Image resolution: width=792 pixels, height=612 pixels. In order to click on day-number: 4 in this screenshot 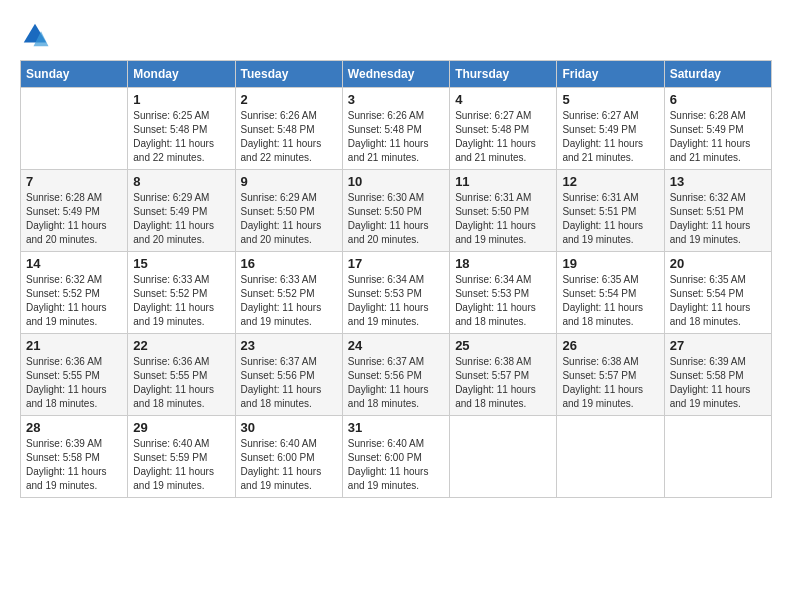, I will do `click(503, 100)`.